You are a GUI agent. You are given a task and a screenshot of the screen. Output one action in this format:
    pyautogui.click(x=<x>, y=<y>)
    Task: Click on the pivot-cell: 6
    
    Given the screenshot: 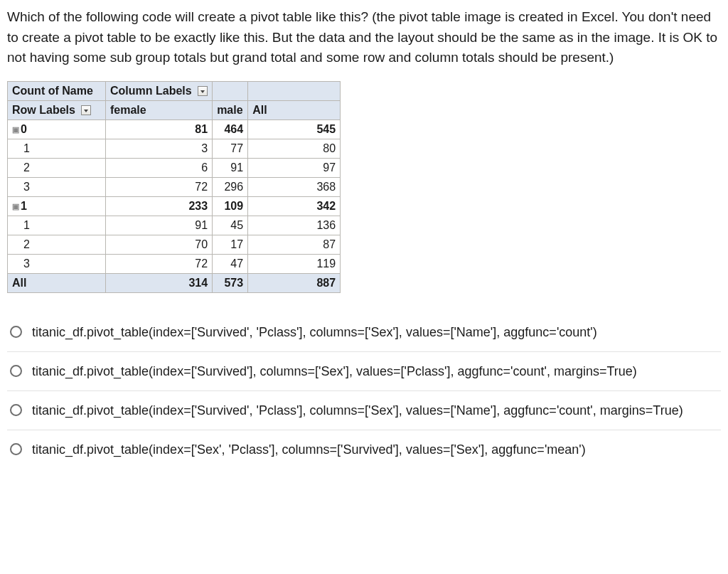 What is the action you would take?
    pyautogui.click(x=159, y=168)
    